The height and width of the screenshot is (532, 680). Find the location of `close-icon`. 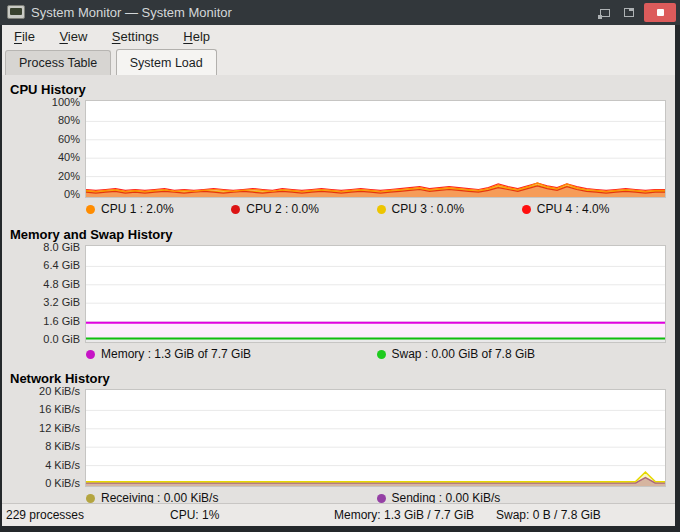

close-icon is located at coordinates (660, 12).